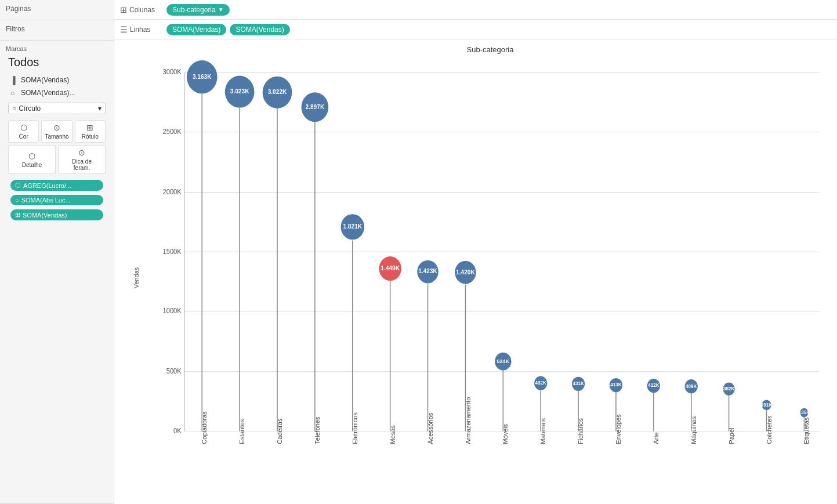  Describe the element at coordinates (694, 430) in the screenshot. I see `svg-text: Máquinas` at that location.